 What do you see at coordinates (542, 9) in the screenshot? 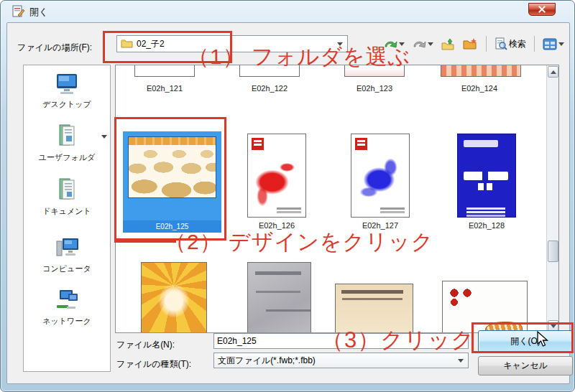
I see `close-button` at bounding box center [542, 9].